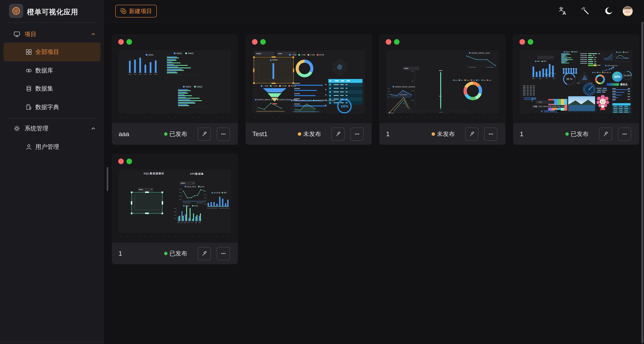  Describe the element at coordinates (563, 106) in the screenshot. I see `svg-text: 七年级` at that location.